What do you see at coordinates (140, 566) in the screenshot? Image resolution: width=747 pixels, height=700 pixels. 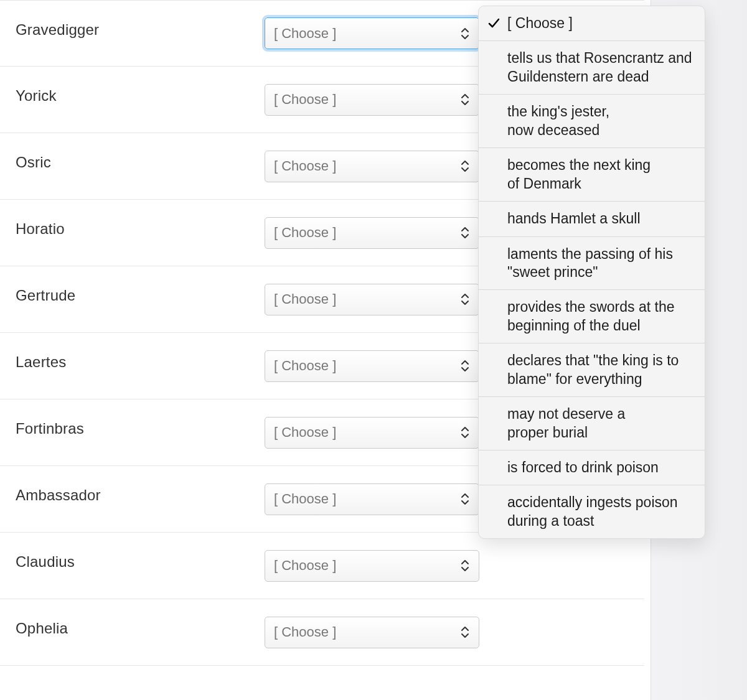 I see `match-prompt-label: Claudius` at bounding box center [140, 566].